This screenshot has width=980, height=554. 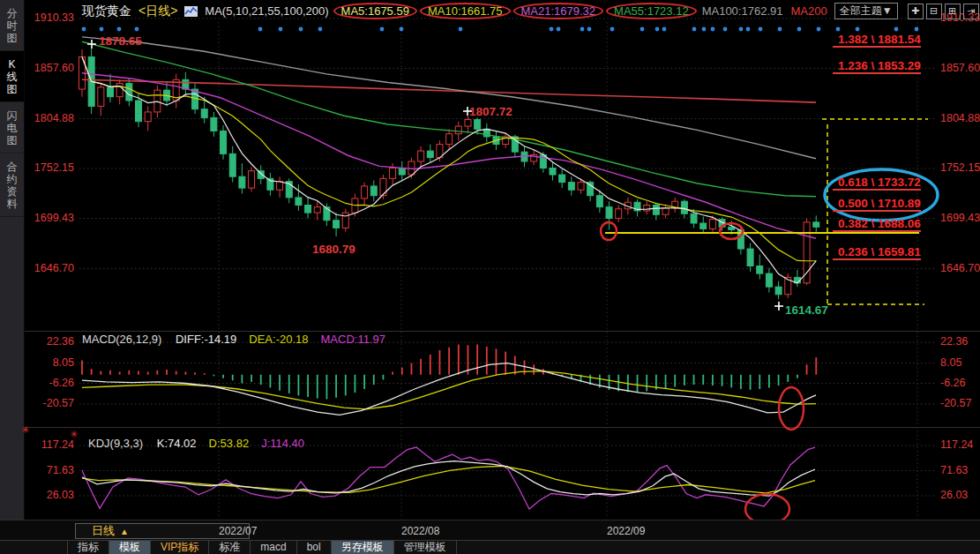 What do you see at coordinates (238, 531) in the screenshot?
I see `date-tick-label: 2022/07` at bounding box center [238, 531].